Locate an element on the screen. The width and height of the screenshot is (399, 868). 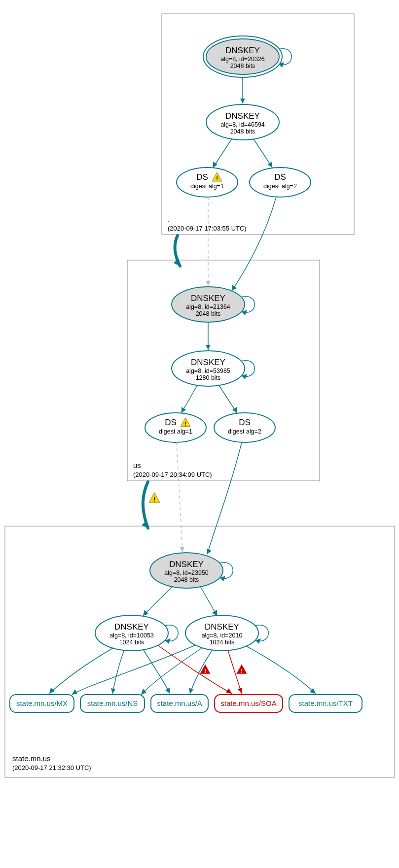
svg-text: alg=8, id=53985 is located at coordinates (208, 371).